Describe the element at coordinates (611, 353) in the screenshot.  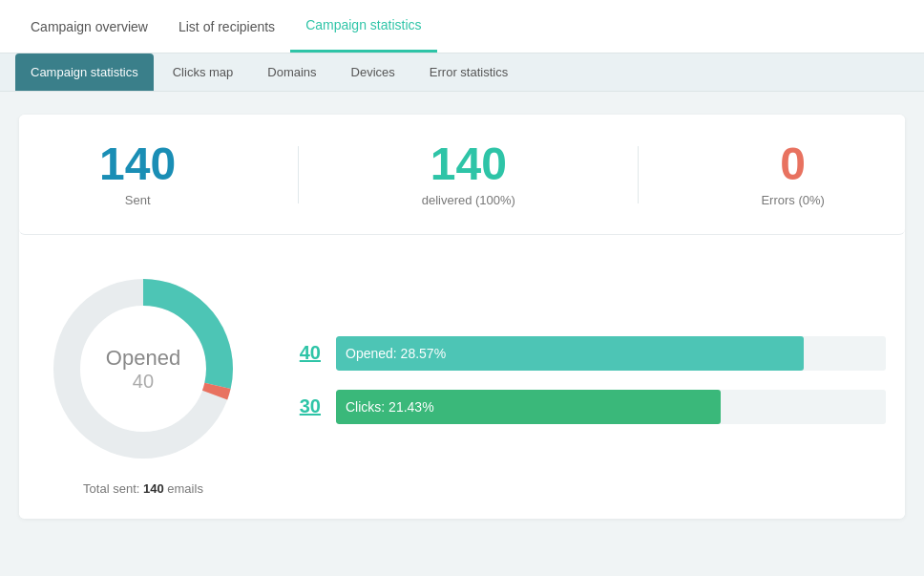
I see `opened-bar-track: Opened: 28.57%` at that location.